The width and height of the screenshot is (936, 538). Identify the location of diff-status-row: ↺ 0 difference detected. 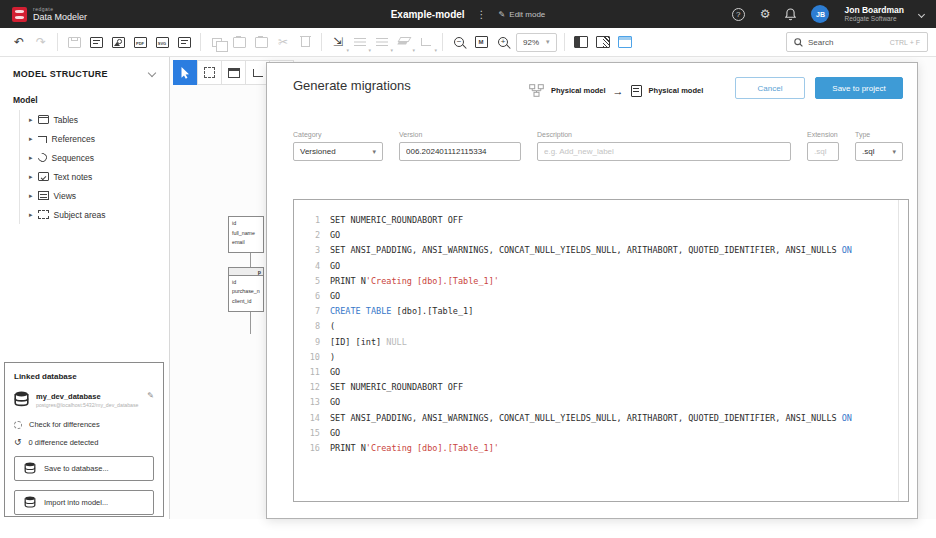
(84, 442).